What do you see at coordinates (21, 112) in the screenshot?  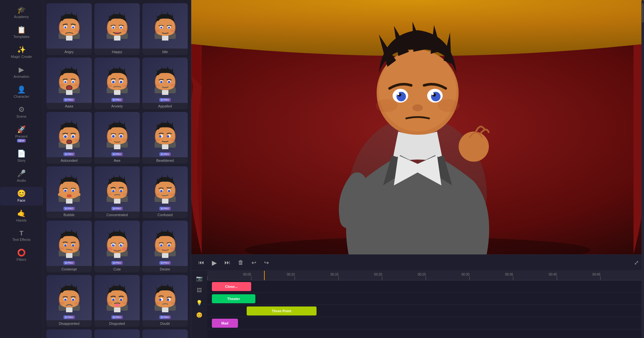 I see `sidebar-item-scene: ⚙ Scene` at bounding box center [21, 112].